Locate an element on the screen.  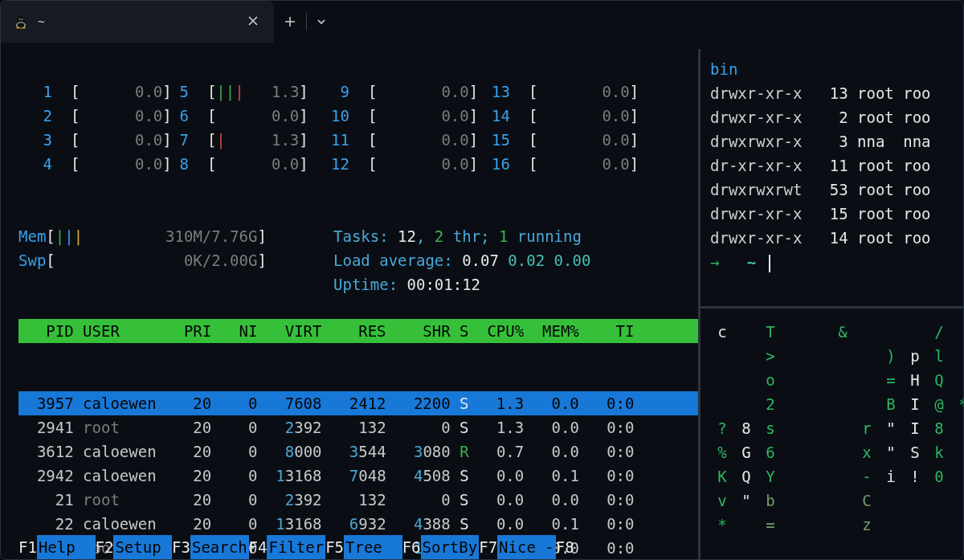
close-icon is located at coordinates (253, 21).